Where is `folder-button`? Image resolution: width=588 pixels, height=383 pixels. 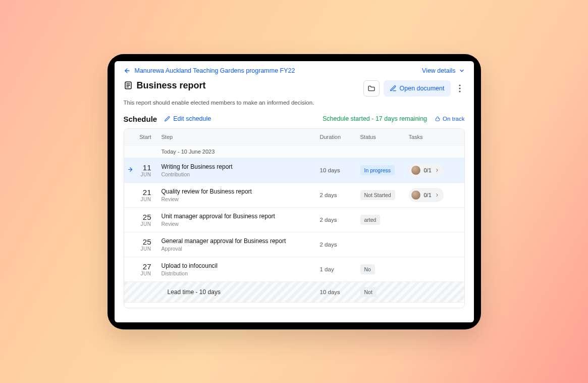 folder-button is located at coordinates (371, 88).